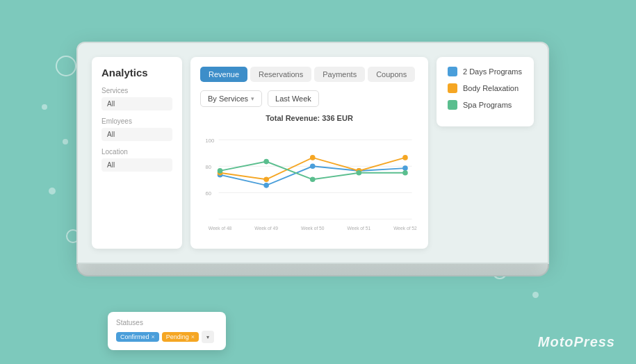 The height and width of the screenshot is (364, 636). Describe the element at coordinates (137, 121) in the screenshot. I see `employees-label: Emloyees` at that location.